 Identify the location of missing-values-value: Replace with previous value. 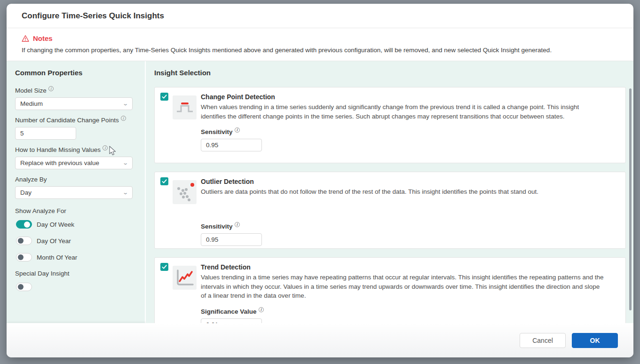
(60, 163).